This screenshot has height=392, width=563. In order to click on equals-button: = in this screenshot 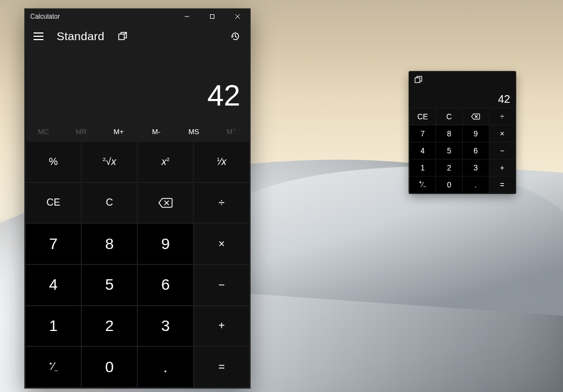, I will do `click(222, 367)`.